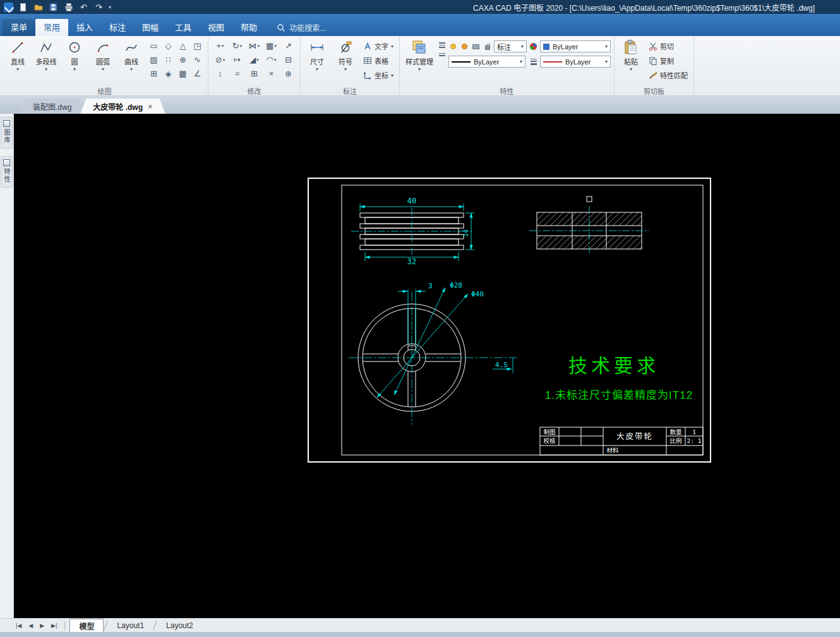 The image size is (840, 637). What do you see at coordinates (87, 626) in the screenshot?
I see `tab-model: 模型` at bounding box center [87, 626].